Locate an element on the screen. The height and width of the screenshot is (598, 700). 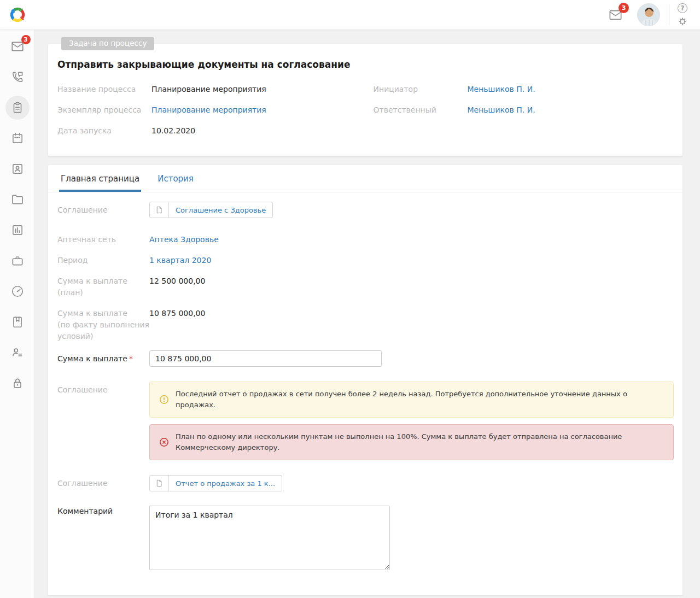
sidebar-item-calls is located at coordinates (18, 77).